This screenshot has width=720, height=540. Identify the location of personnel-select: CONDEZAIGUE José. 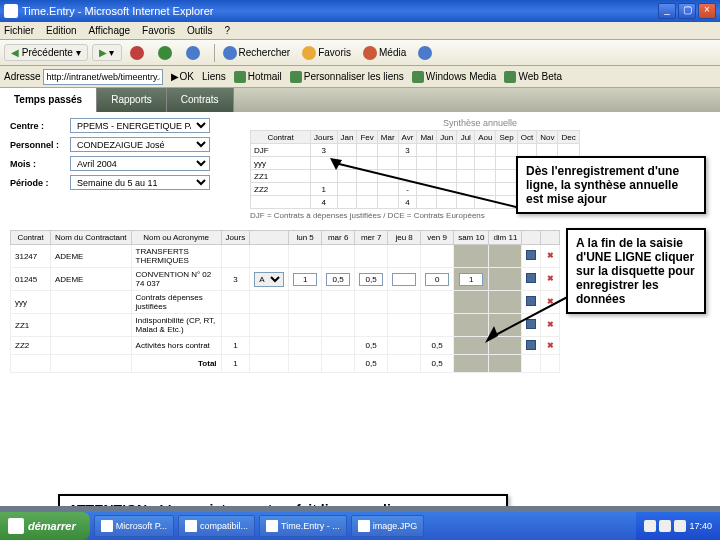
(140, 144).